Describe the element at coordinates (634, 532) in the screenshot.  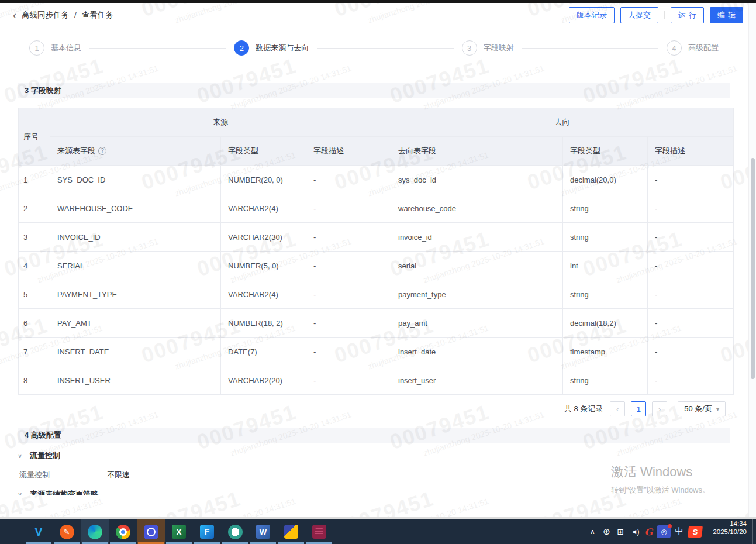
I see `volume-icon: ◄)` at that location.